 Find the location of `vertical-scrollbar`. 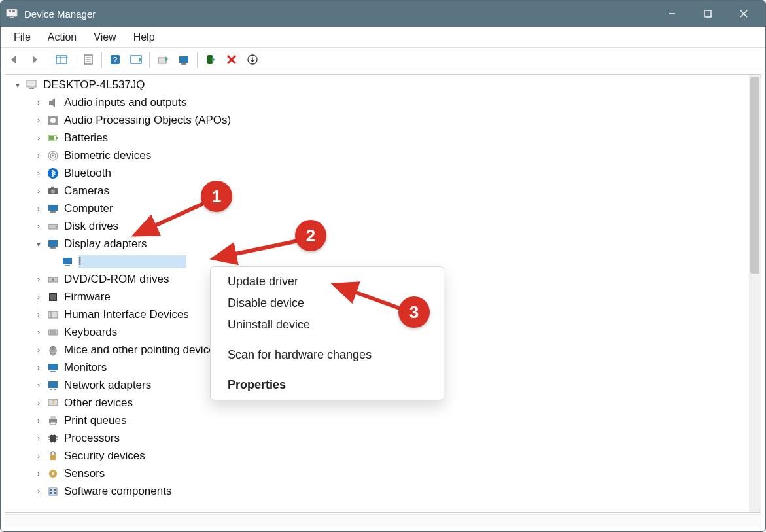

vertical-scrollbar is located at coordinates (755, 293).